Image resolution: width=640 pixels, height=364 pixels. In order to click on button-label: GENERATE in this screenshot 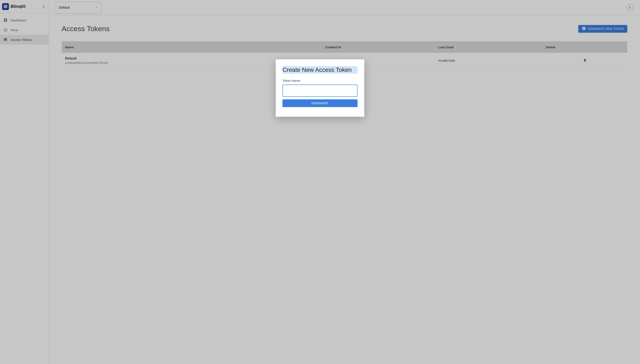, I will do `click(320, 103)`.